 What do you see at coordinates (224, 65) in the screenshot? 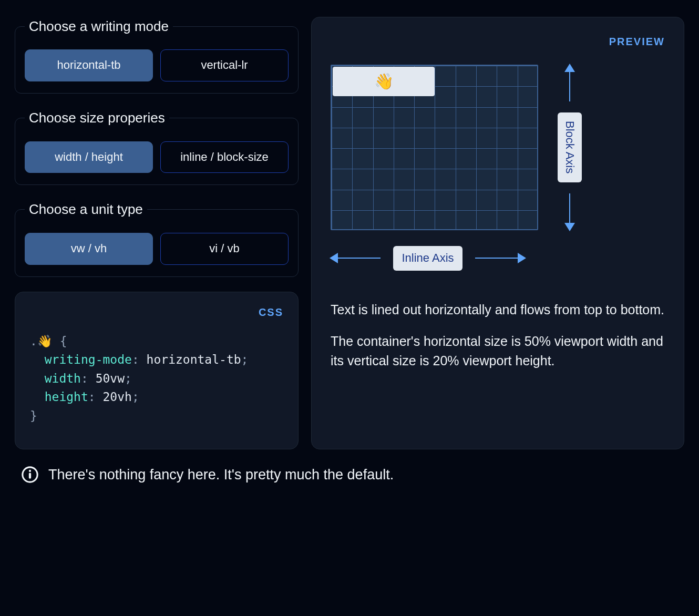
I see `writing-mode-option-vertical-lr: vertical-lr` at bounding box center [224, 65].